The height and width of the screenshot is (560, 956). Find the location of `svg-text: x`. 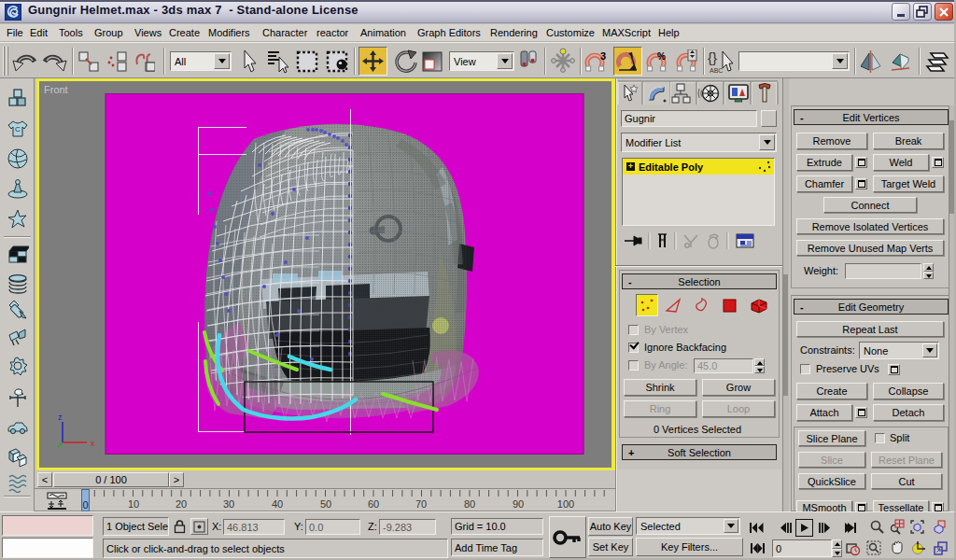

svg-text: x is located at coordinates (93, 443).